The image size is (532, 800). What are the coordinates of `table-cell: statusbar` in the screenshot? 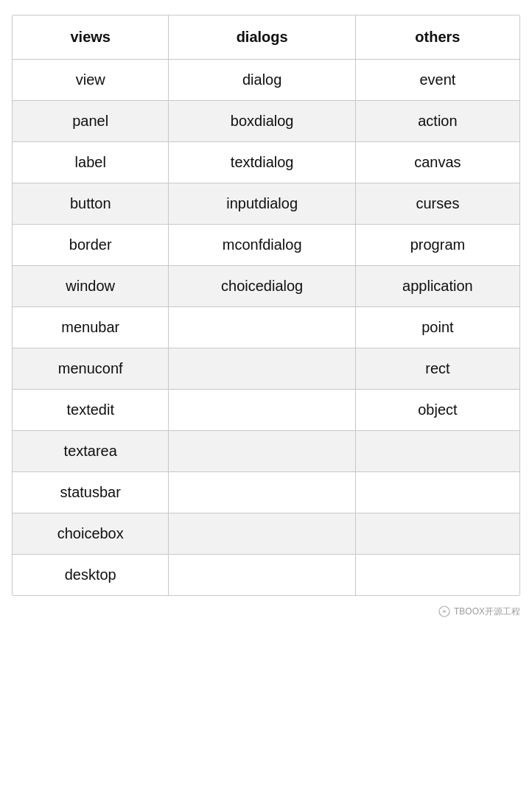 It's located at (91, 493).